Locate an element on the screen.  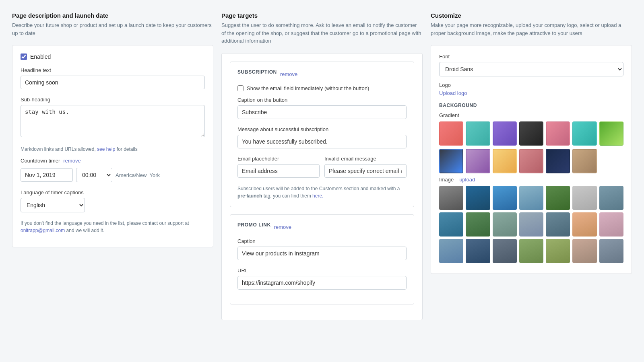
headline-label: Headline text is located at coordinates (113, 70).